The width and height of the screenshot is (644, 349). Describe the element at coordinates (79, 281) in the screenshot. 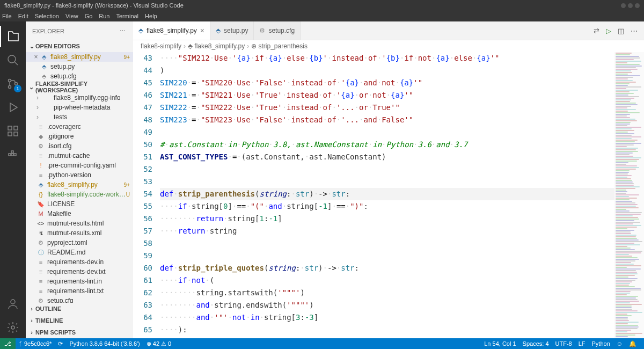

I see `file-item: ≡requirements-lint.in` at that location.